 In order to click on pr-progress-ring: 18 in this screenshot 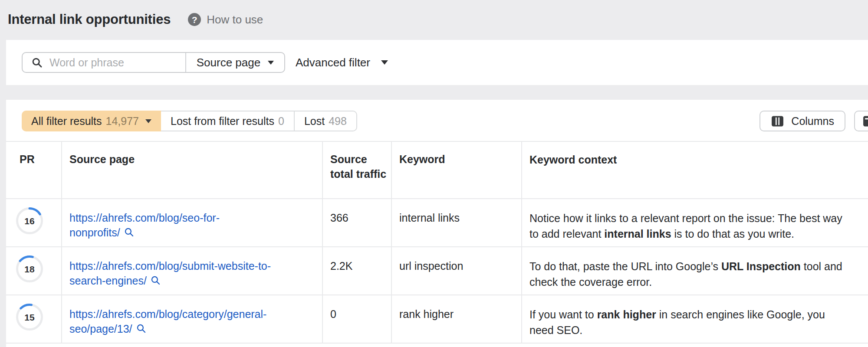, I will do `click(30, 269)`.